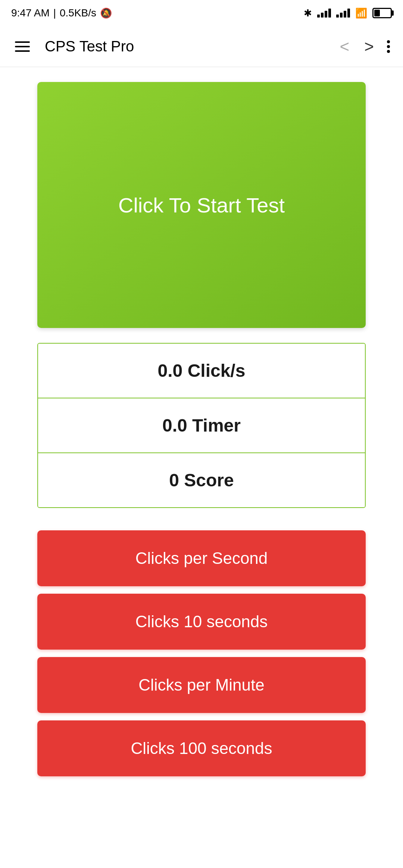 Image resolution: width=403 pixels, height=868 pixels. I want to click on status-bar-right: ✱ 📶, so click(348, 13).